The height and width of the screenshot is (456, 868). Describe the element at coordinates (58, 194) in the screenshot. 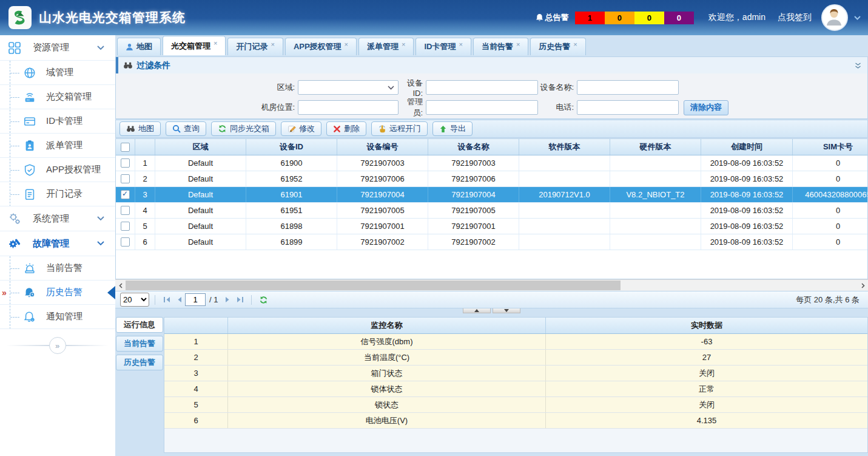

I see `sidebar-item-door-record: 开门记录` at that location.